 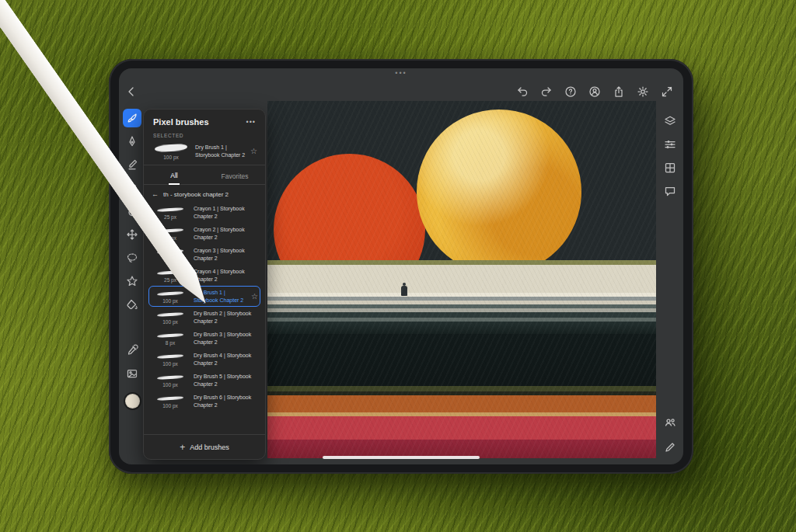 What do you see at coordinates (132, 235) in the screenshot?
I see `move-tool` at bounding box center [132, 235].